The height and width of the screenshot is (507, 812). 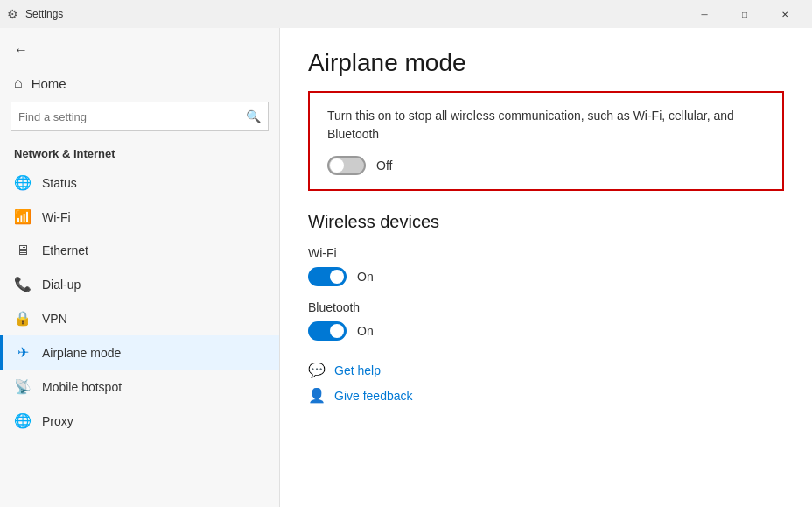 I want to click on sidebar-item-label: Mobile hotspot, so click(x=82, y=387).